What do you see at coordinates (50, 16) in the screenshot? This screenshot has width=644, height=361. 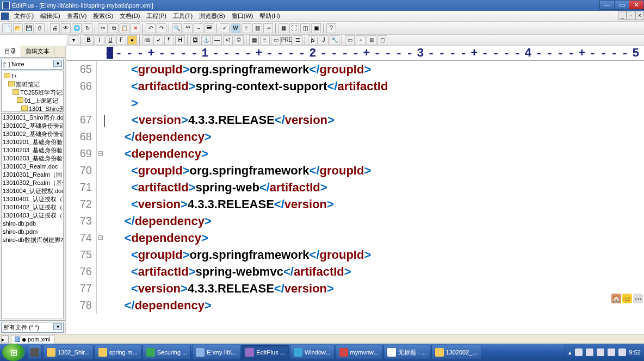 I see `menu-edit: 编辑(E)` at bounding box center [50, 16].